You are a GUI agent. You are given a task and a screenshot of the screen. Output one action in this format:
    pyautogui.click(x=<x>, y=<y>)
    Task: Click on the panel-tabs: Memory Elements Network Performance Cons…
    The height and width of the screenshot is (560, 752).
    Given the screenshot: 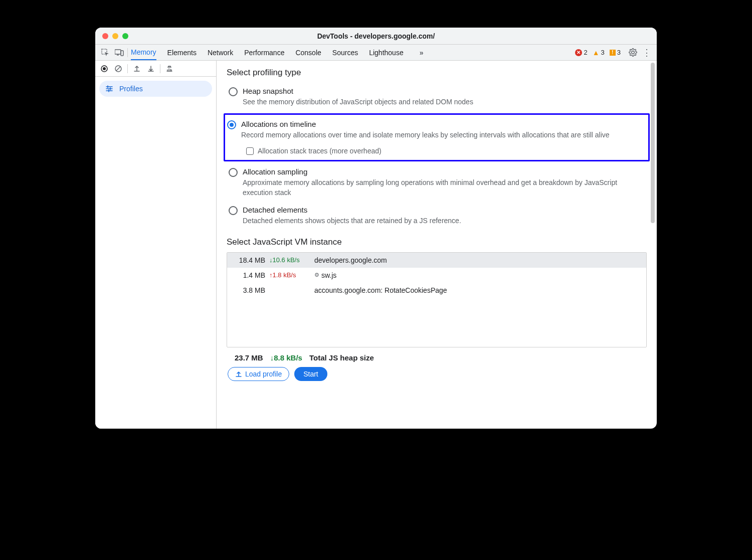 What is the action you would take?
    pyautogui.click(x=280, y=52)
    